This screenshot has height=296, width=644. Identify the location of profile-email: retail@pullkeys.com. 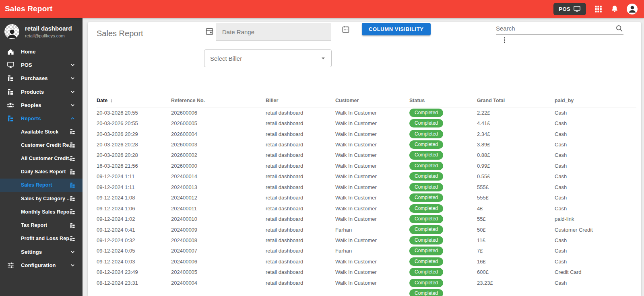
(48, 36).